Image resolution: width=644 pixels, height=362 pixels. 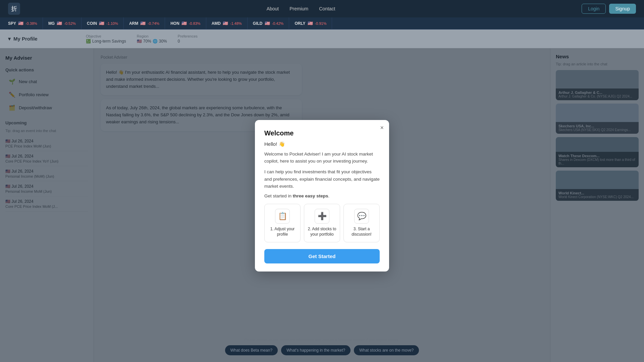 I want to click on navbar: 折 About Premium Contact Login Signup, so click(x=322, y=9).